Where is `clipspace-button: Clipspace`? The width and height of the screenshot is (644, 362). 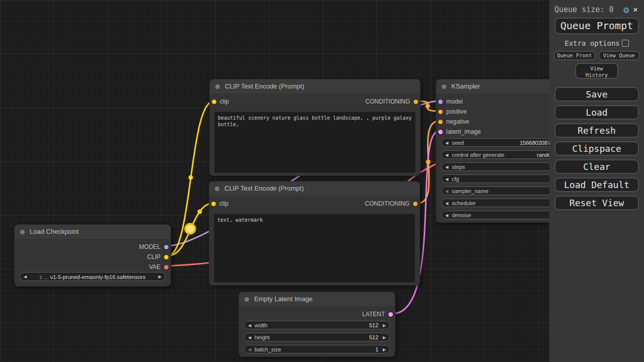 clipspace-button: Clipspace is located at coordinates (597, 149).